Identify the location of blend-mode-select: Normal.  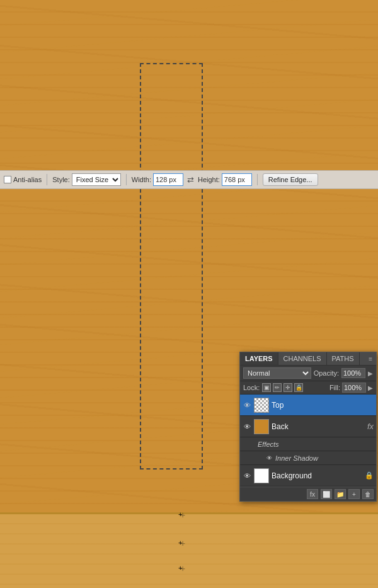
(277, 373).